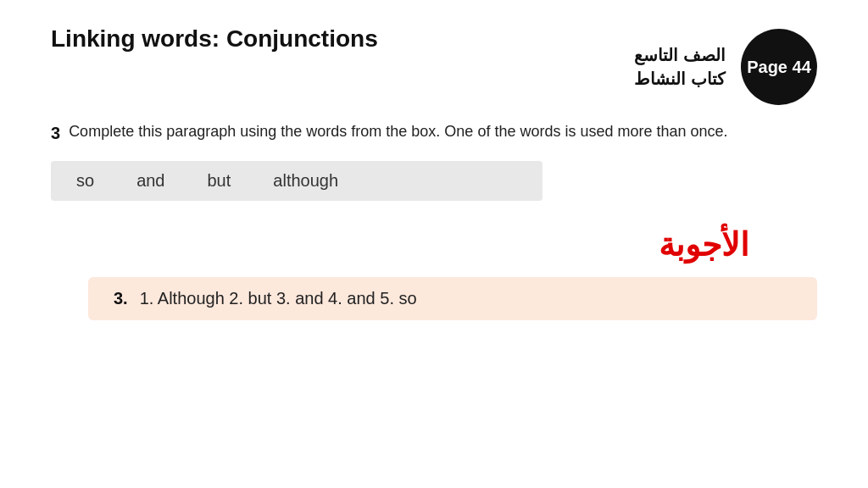 The image size is (868, 488). Describe the element at coordinates (151, 181) in the screenshot. I see `word-and: and` at that location.